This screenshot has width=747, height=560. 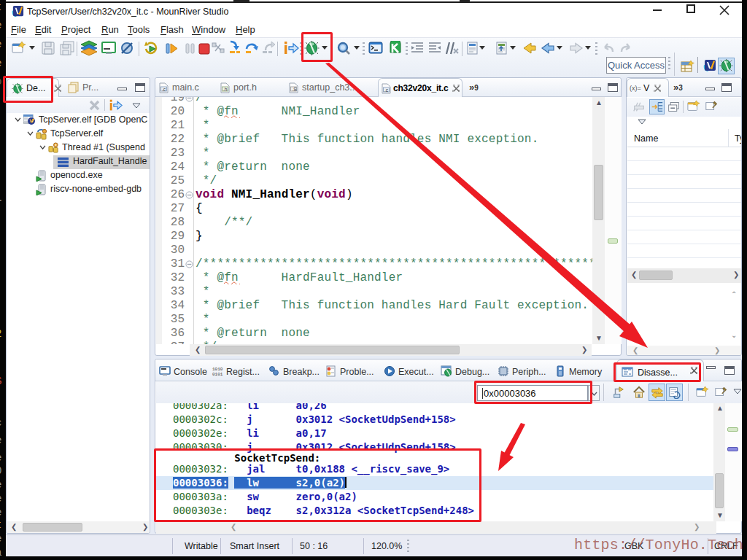 What do you see at coordinates (217, 375) in the screenshot?
I see `svg-text: 0101` at bounding box center [217, 375].